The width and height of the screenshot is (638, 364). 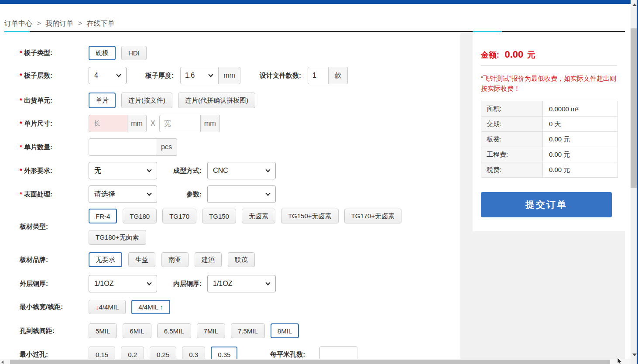 I want to click on min-trace-up-text: 4/4MIL, so click(x=148, y=307).